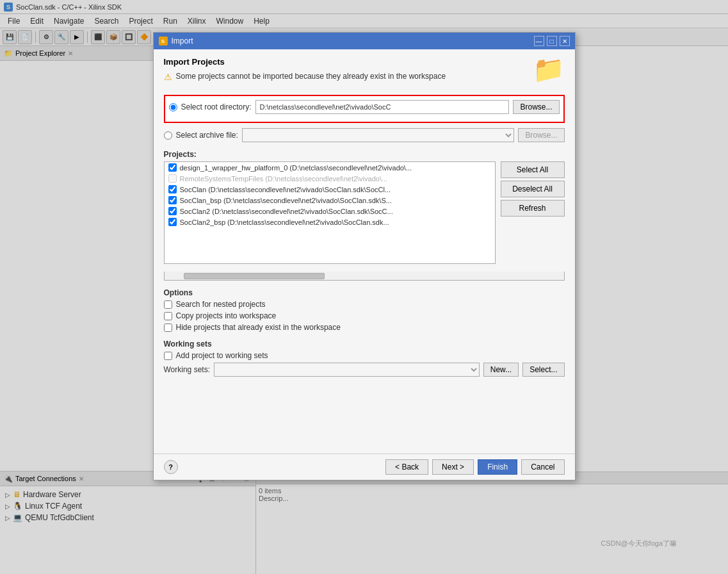 This screenshot has height=574, width=728. What do you see at coordinates (533, 170) in the screenshot?
I see `select-all-btn: Select All` at bounding box center [533, 170].